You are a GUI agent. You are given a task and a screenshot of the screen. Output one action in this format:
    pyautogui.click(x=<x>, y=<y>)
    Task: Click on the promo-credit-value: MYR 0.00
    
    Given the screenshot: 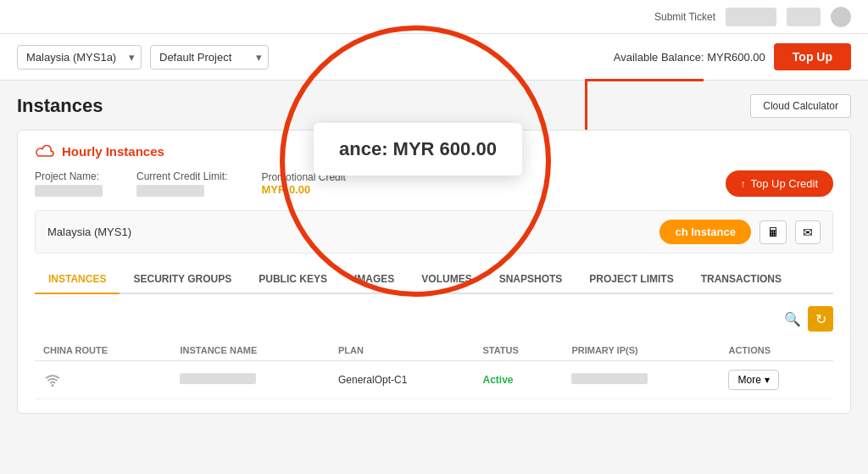 What is the action you would take?
    pyautogui.click(x=303, y=190)
    